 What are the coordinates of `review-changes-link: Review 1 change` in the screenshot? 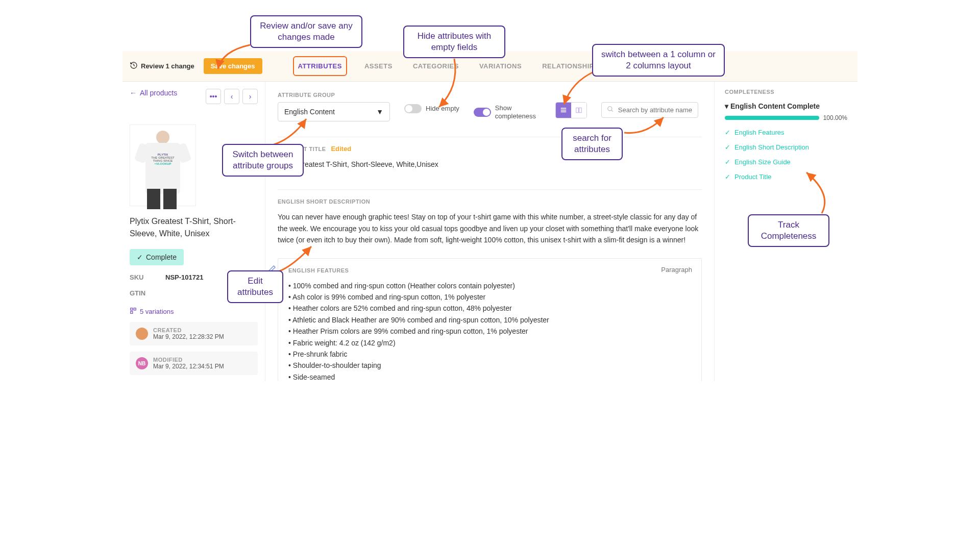 It's located at (162, 66).